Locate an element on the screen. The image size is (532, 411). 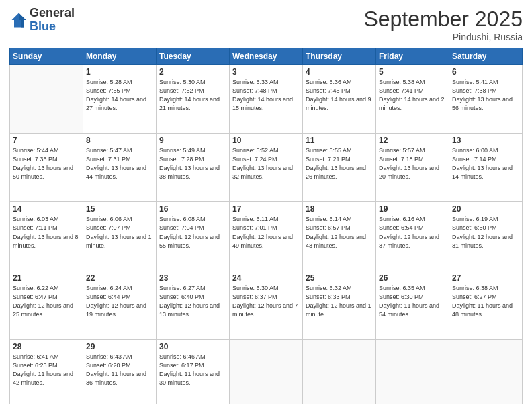
weekday-header-row: Sunday Monday Tuesday Wednesday Thursday… is located at coordinates (266, 56).